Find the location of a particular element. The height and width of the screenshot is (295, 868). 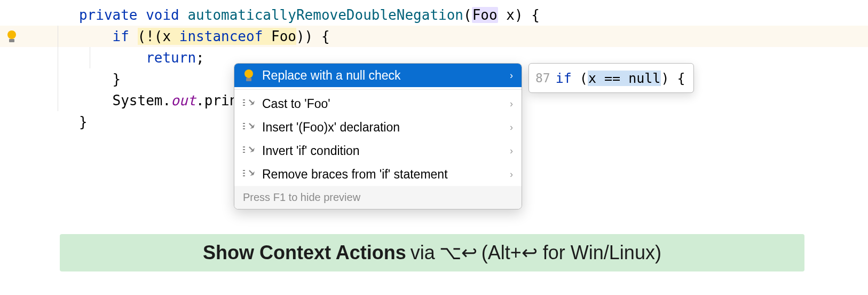

tip-text: via is located at coordinates (423, 253).